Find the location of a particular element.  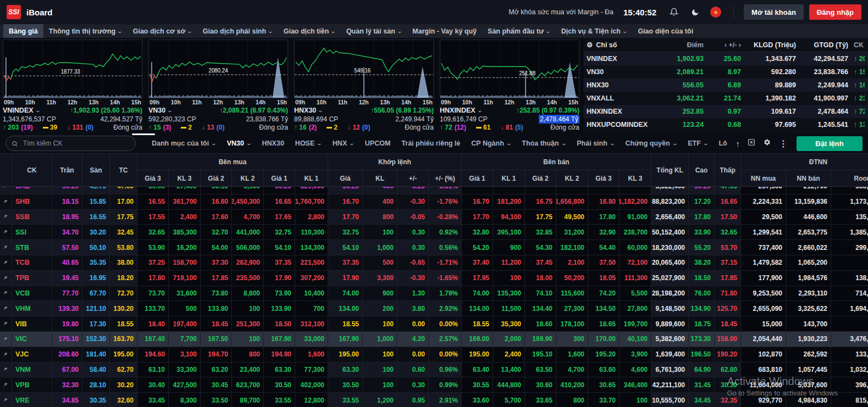

sell-cell: 170.00 is located at coordinates (604, 339).